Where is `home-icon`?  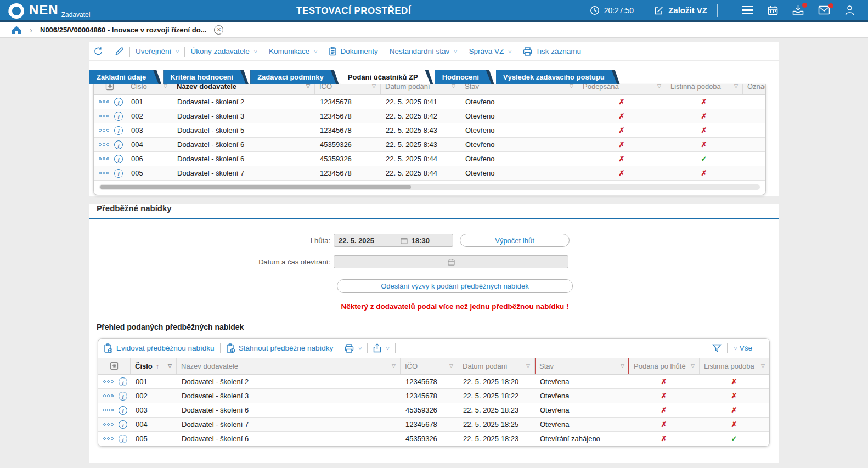 home-icon is located at coordinates (16, 30).